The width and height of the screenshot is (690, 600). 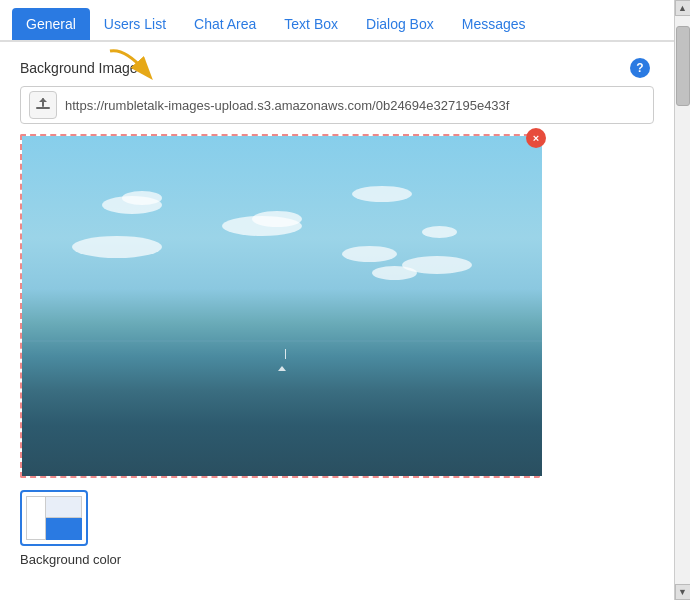 What do you see at coordinates (54, 518) in the screenshot?
I see `color-box-inner` at bounding box center [54, 518].